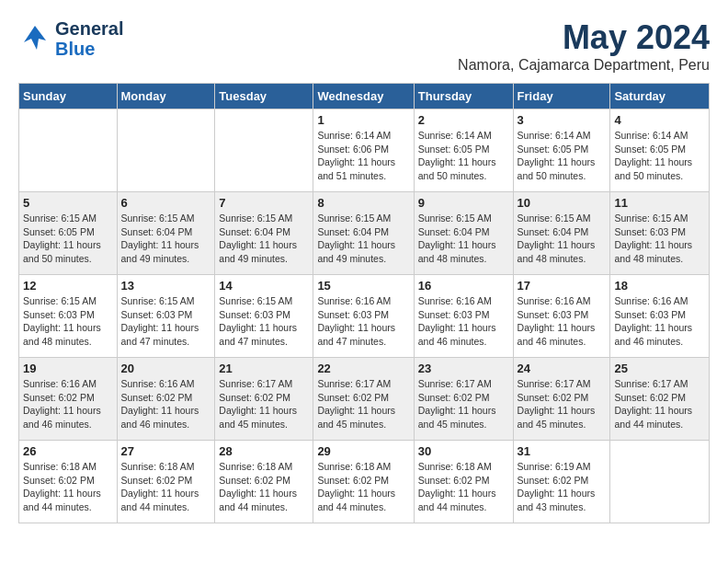  I want to click on table-row: 9Sunrise: 6:15 AM Sunset: 6:04 PM Daylig…, so click(463, 234).